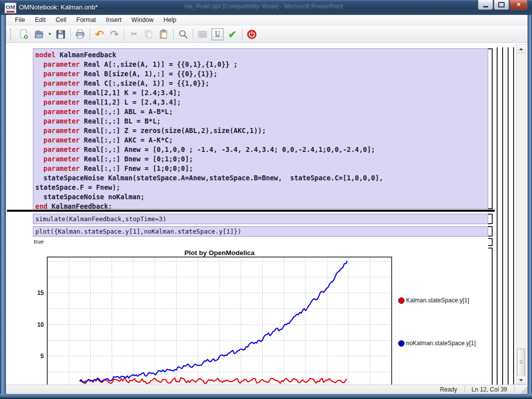 The image size is (532, 399). Describe the element at coordinates (24, 34) in the screenshot. I see `new-document-icon` at that location.